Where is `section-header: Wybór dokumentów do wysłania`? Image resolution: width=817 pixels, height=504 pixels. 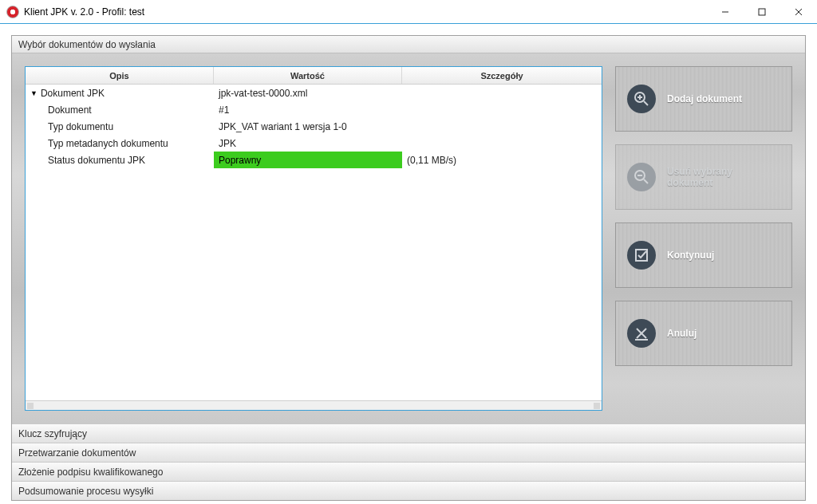
section-header: Wybór dokumentów do wysłania is located at coordinates (408, 45).